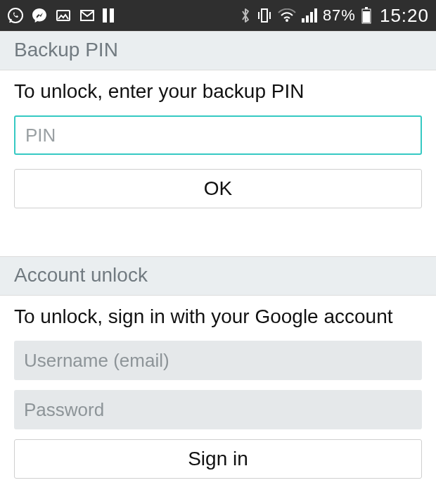  I want to click on status-bar: 87% 15:20, so click(218, 15).